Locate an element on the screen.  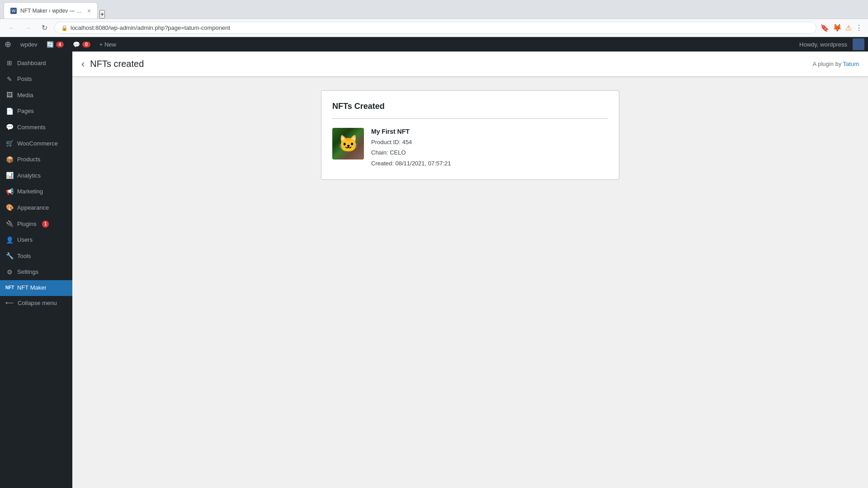
users-icon: 👤 is located at coordinates (9, 240).